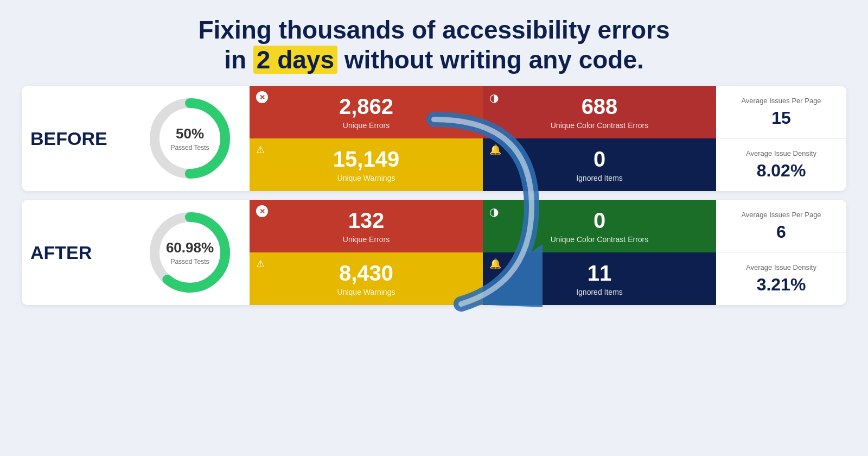 This screenshot has width=868, height=456. I want to click on headline-line1: Fixing thousands of accessibility errors, so click(434, 30).